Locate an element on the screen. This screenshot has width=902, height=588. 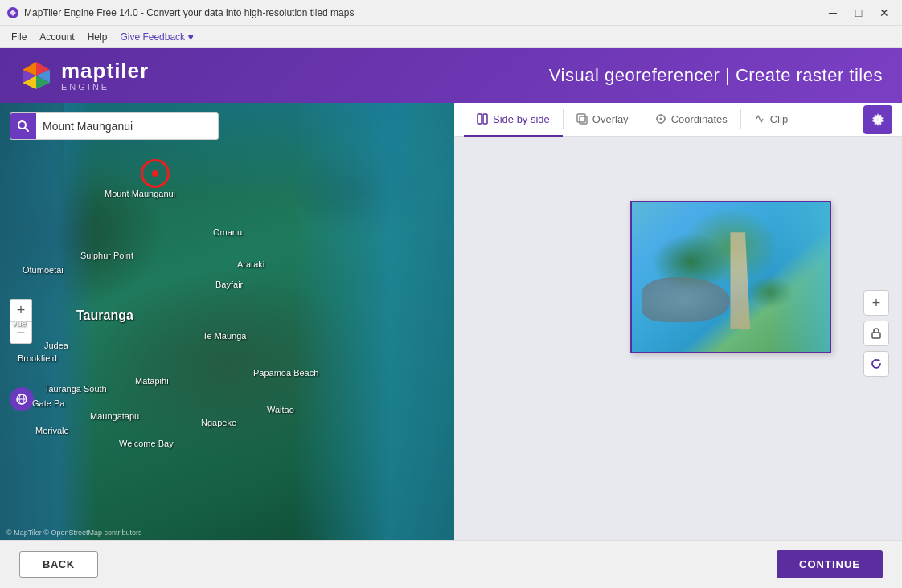
menu-account: Account is located at coordinates (56, 37).